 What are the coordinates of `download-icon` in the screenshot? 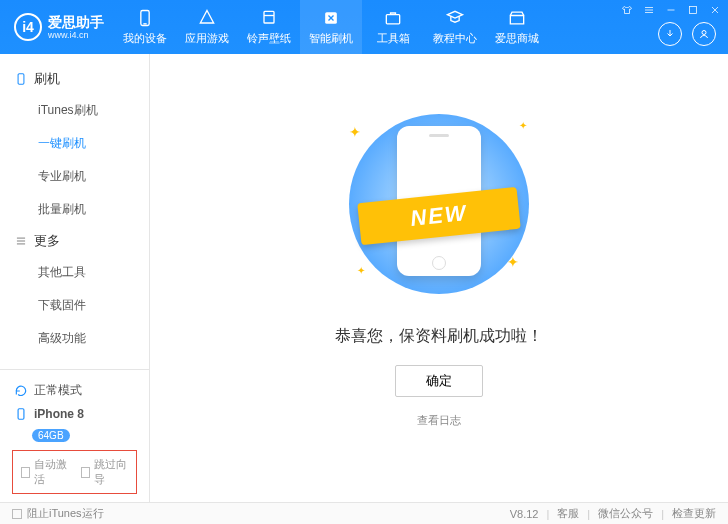 It's located at (670, 34).